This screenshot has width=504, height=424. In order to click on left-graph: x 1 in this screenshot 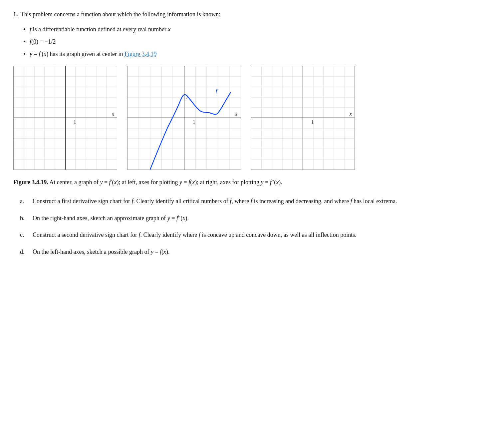, I will do `click(65, 118)`.